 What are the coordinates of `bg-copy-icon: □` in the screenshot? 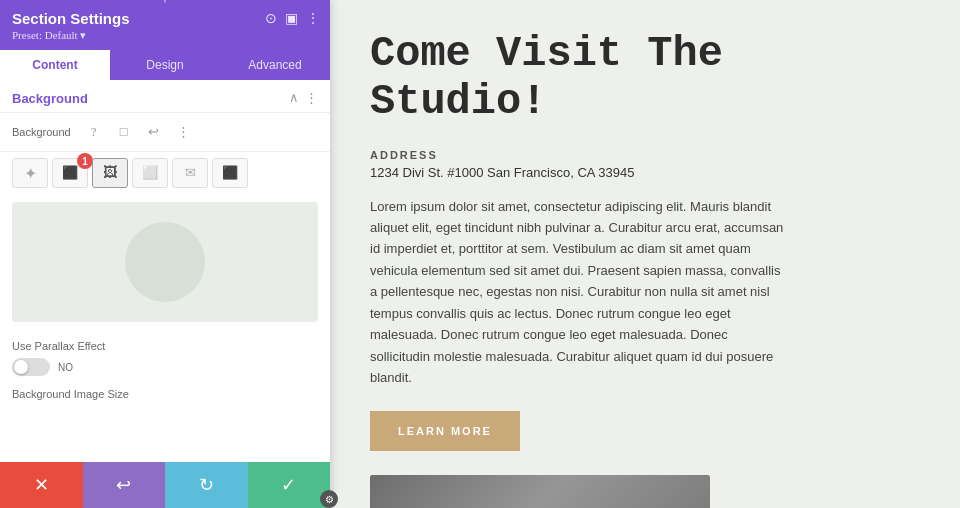 It's located at (124, 132).